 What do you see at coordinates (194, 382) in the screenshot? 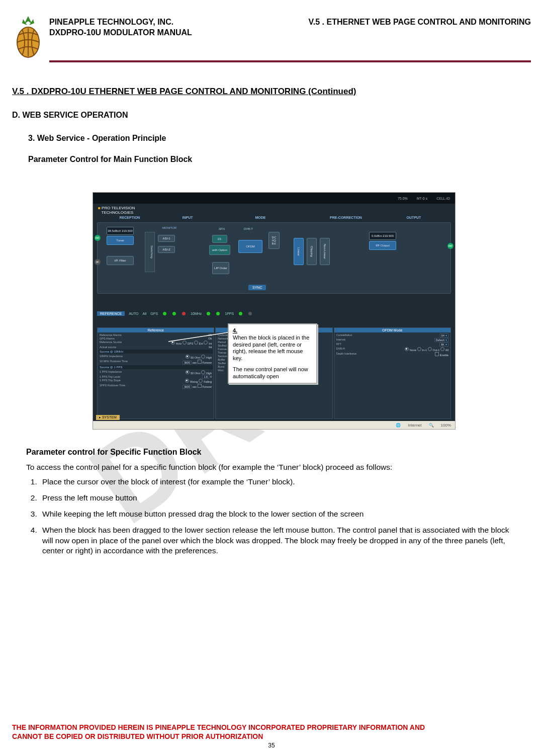
I see `opt-rising: Rising` at bounding box center [194, 382].